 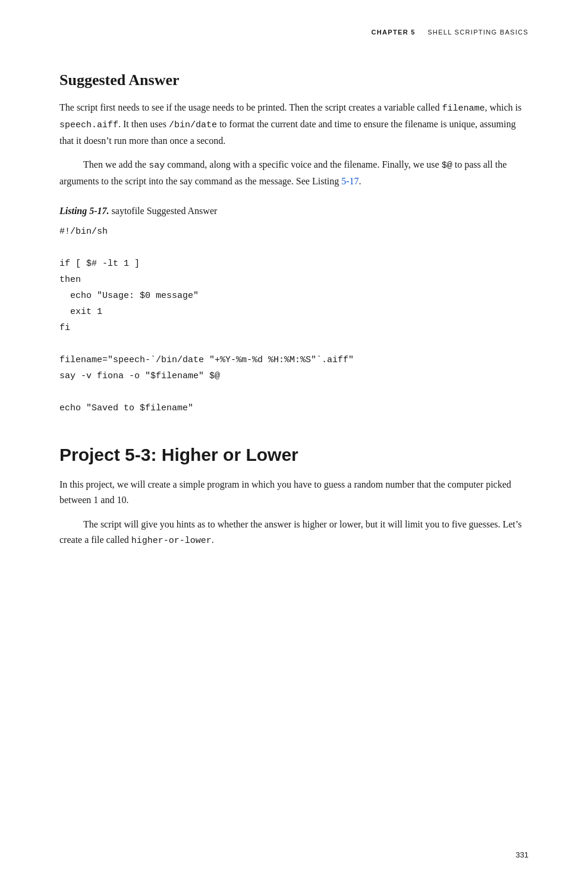 What do you see at coordinates (294, 211) in the screenshot?
I see `listing-517-label: Listing 5-17. saytofile Suggested Answer` at bounding box center [294, 211].